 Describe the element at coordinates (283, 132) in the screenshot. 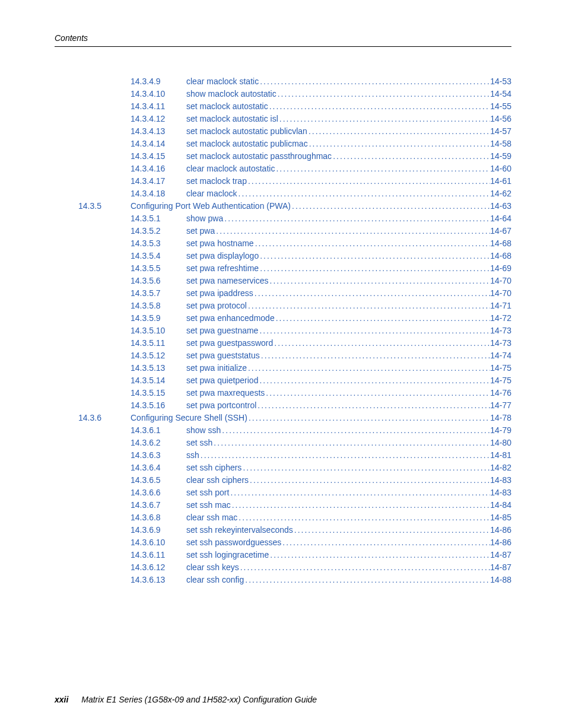

I see `toc-entry: 14.3.4.13set maclock autostatic publicvl…` at that location.